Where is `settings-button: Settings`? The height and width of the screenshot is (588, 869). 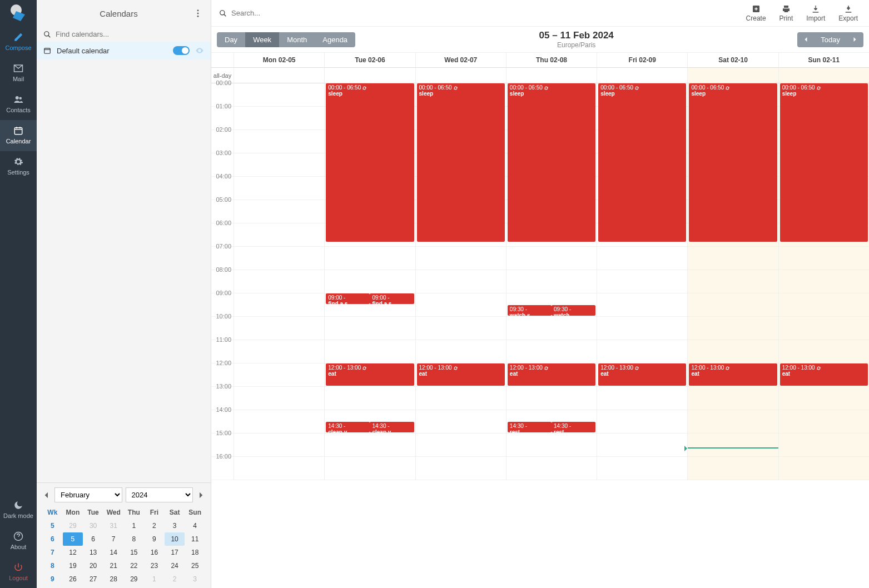
settings-button: Settings is located at coordinates (18, 167).